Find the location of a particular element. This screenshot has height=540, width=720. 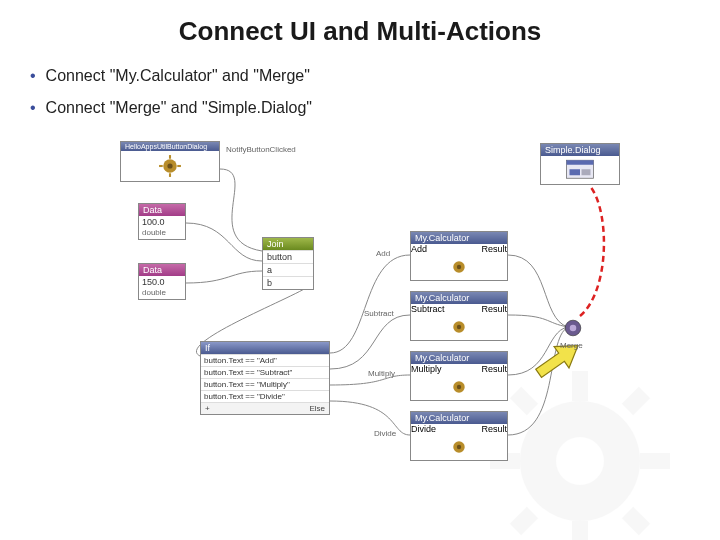

if-row: button.Text == "Subtract" is located at coordinates (265, 372).